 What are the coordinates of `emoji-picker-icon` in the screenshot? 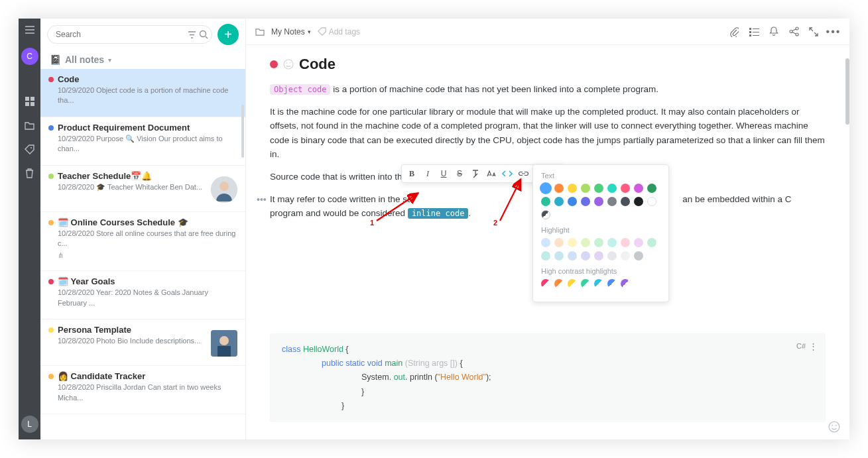 It's located at (288, 64).